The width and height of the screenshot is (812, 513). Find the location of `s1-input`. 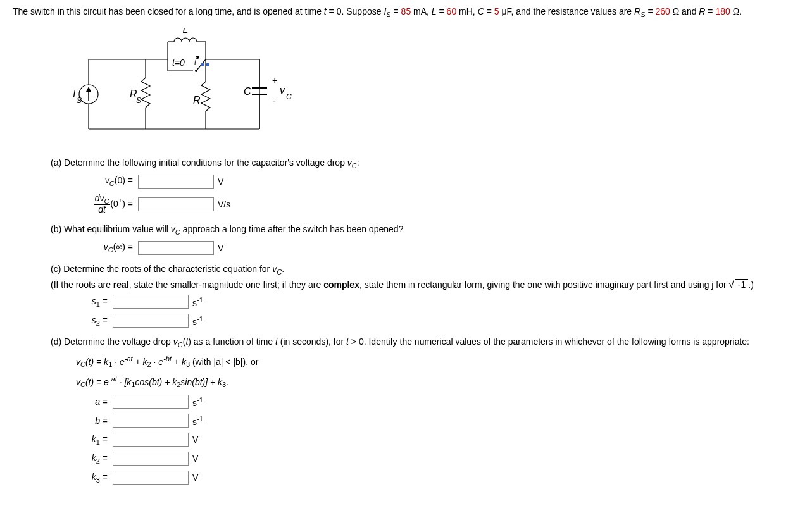

s1-input is located at coordinates (151, 302).